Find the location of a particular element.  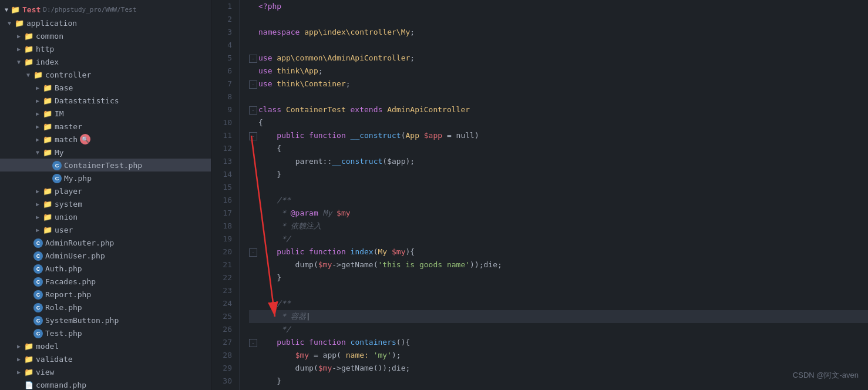

code-token: use is located at coordinates (268, 70).